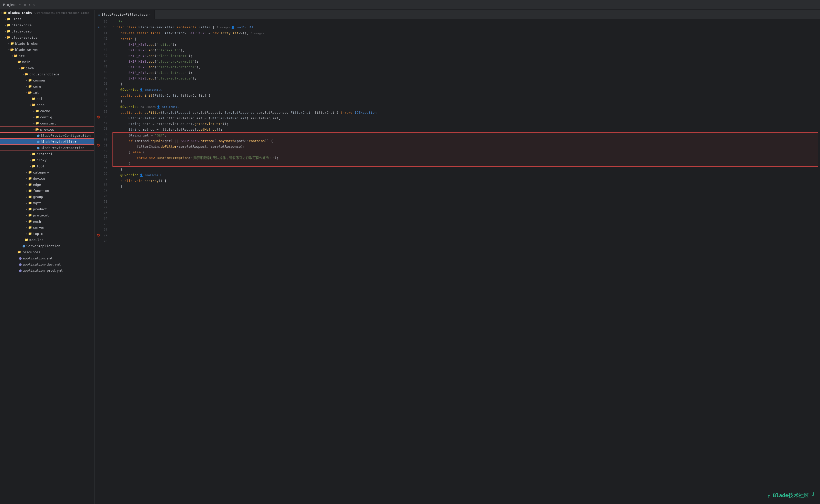 Image resolution: width=820 pixels, height=504 pixels. Describe the element at coordinates (39, 179) in the screenshot. I see `tree-item-label: device` at that location.